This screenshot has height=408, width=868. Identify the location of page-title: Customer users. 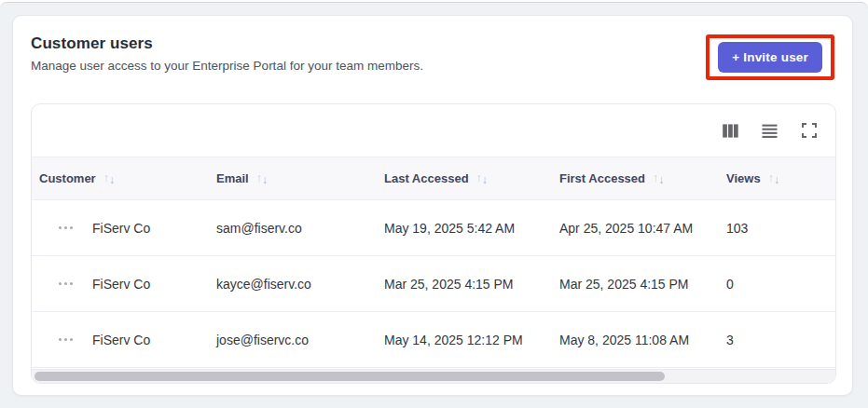
(227, 44).